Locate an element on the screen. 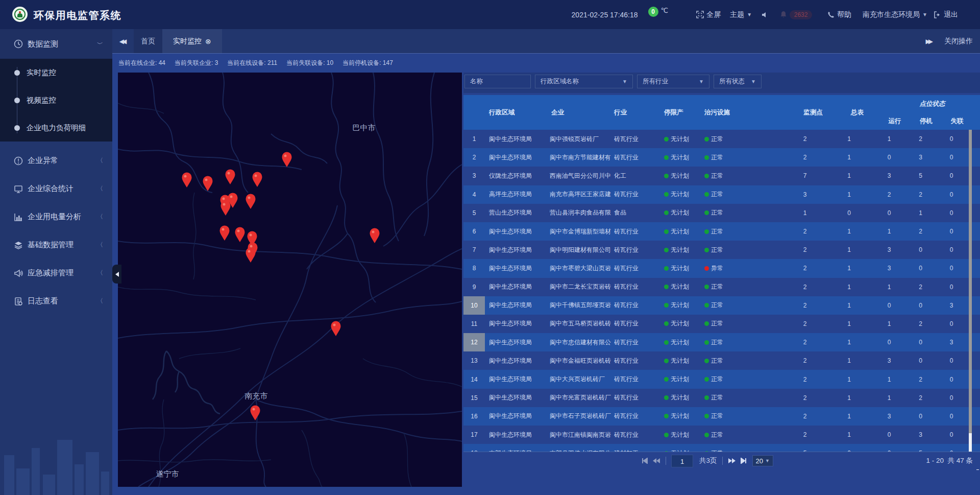 The image size is (980, 495). cell-run: 3 is located at coordinates (889, 250).